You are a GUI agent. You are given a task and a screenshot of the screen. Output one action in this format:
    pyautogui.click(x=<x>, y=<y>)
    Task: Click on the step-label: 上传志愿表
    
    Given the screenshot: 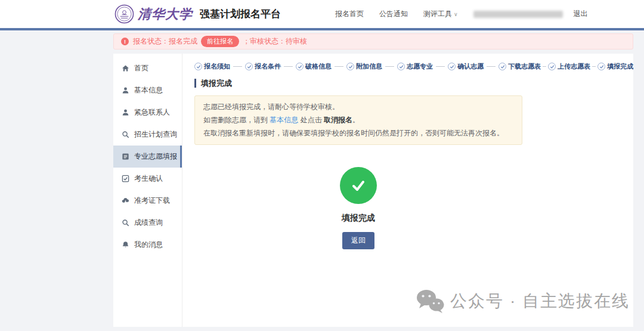 What is the action you would take?
    pyautogui.click(x=574, y=67)
    